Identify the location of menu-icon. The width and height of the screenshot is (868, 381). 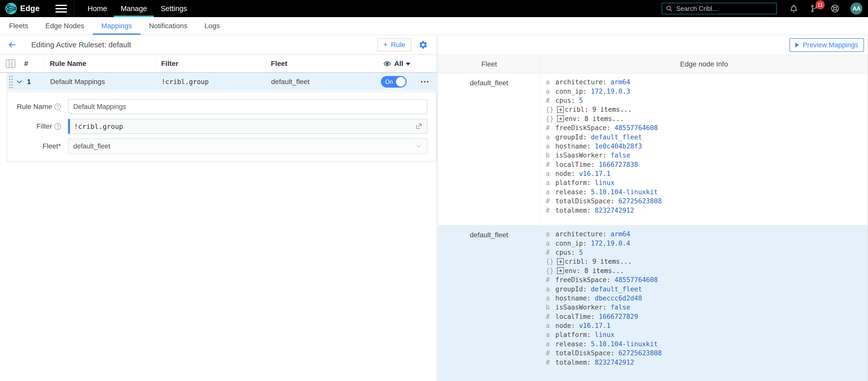
(61, 9).